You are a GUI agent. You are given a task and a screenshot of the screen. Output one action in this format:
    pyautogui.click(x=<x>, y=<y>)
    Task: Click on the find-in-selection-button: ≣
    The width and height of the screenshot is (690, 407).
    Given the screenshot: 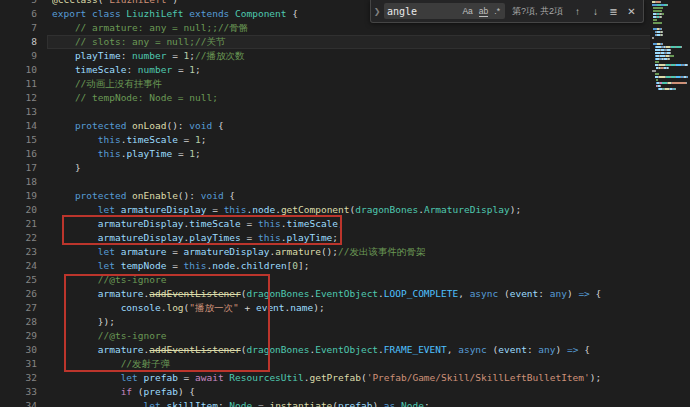 What is the action you would take?
    pyautogui.click(x=614, y=11)
    